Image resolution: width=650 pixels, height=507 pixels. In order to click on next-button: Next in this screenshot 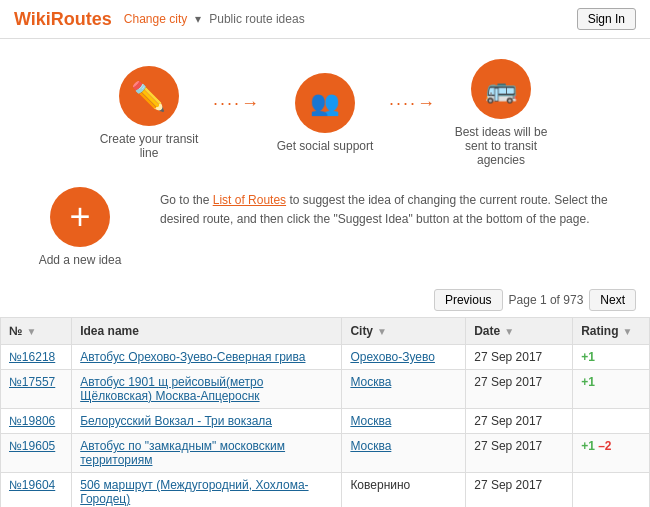, I will do `click(612, 300)`.